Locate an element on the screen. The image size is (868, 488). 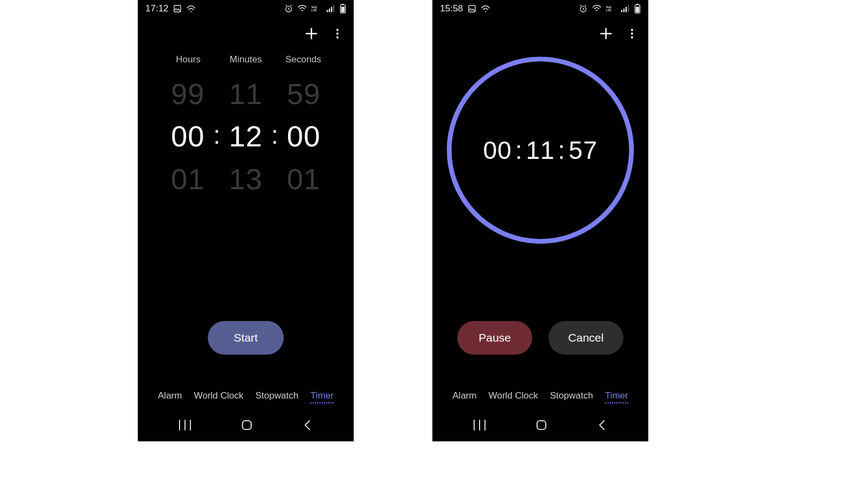
minutes-label: Minutes is located at coordinates (246, 60).